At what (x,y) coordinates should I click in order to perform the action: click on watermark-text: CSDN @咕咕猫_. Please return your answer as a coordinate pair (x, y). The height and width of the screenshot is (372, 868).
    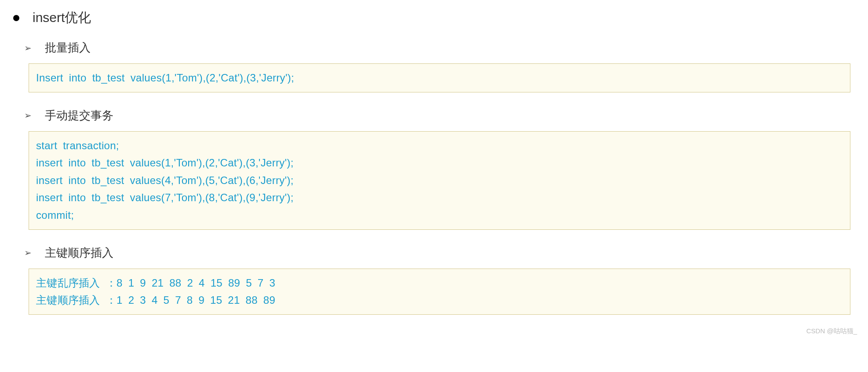
    Looking at the image, I should click on (832, 331).